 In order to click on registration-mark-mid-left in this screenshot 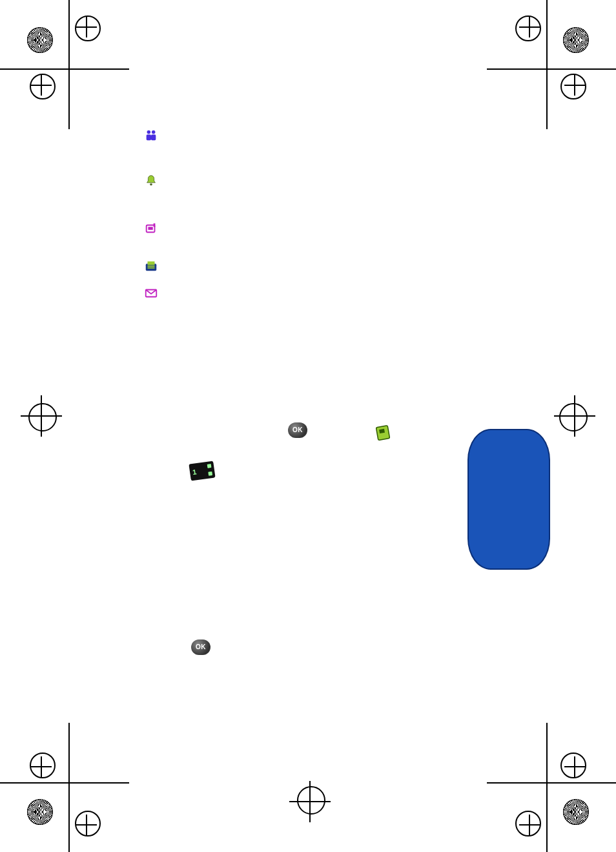, I will do `click(65, 426)`.